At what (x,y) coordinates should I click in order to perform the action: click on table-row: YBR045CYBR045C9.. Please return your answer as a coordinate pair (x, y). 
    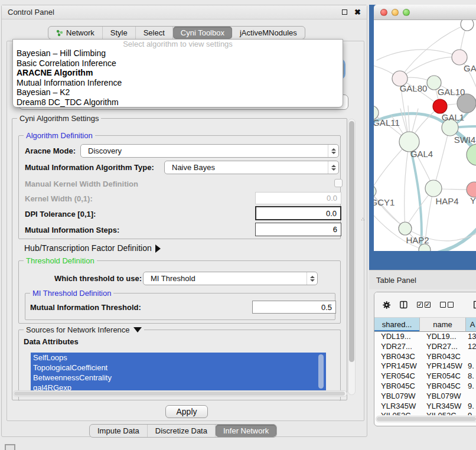
    Looking at the image, I should click on (425, 386).